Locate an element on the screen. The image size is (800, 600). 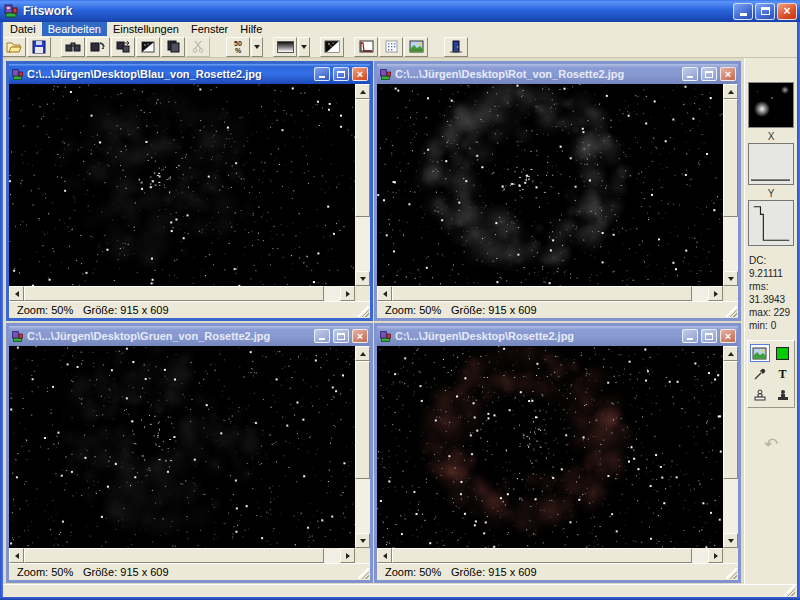
copy-image-icon is located at coordinates (123, 46).